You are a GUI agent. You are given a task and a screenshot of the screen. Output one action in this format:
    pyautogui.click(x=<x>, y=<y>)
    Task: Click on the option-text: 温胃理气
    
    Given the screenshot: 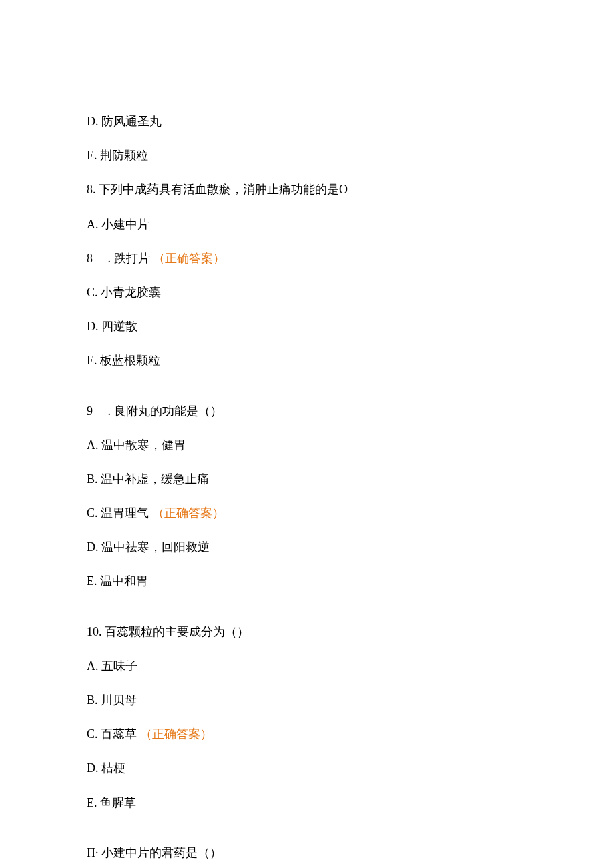 What is the action you would take?
    pyautogui.click(x=125, y=513)
    